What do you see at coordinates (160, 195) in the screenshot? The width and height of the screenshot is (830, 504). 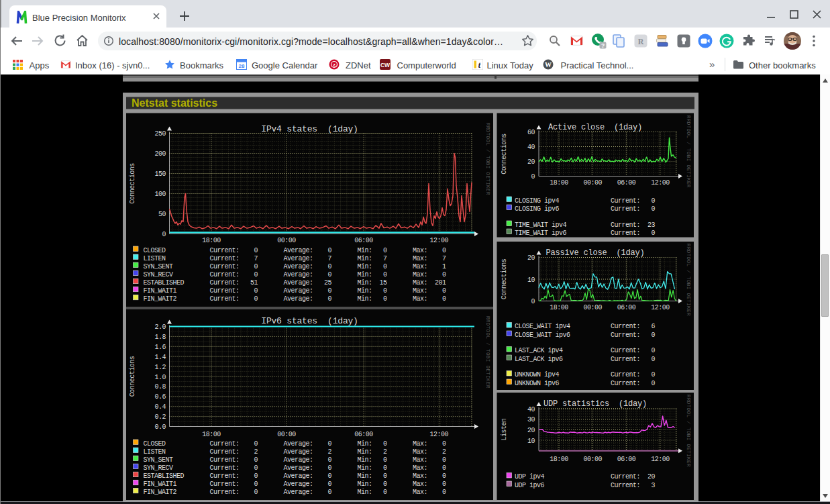 I see `svg-text: 100` at bounding box center [160, 195].